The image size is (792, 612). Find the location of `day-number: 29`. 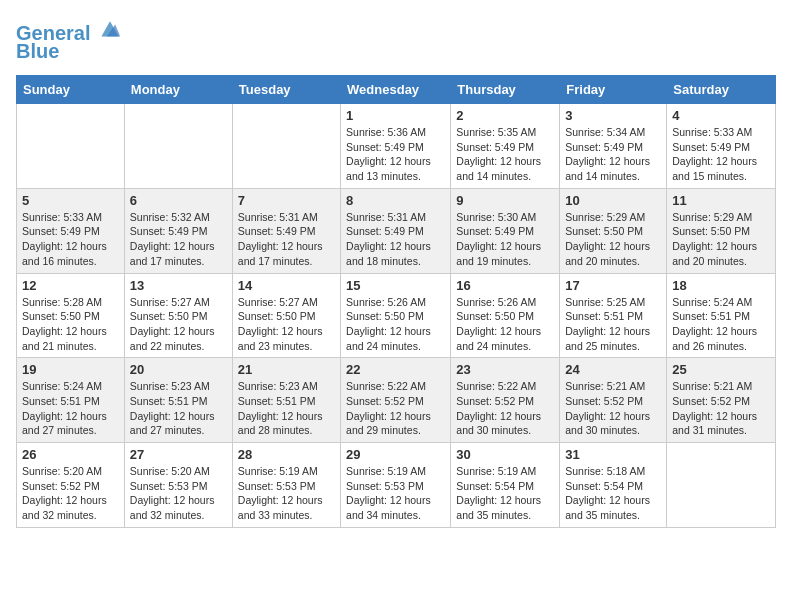

day-number: 29 is located at coordinates (396, 454).